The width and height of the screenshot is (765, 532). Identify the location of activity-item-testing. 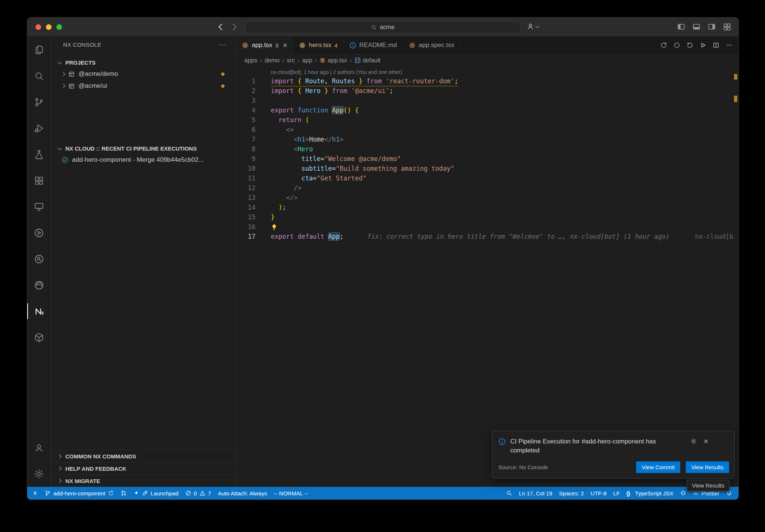
(39, 154).